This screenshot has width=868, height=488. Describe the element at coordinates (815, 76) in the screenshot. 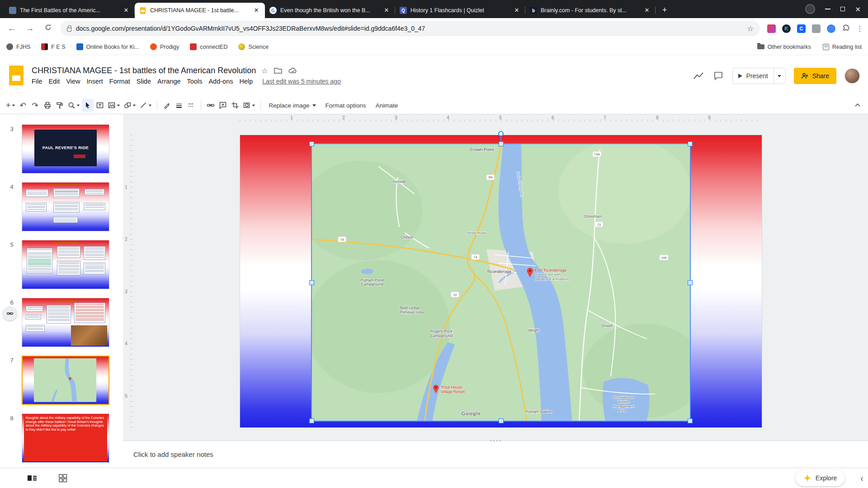

I see `share-button: Share` at that location.